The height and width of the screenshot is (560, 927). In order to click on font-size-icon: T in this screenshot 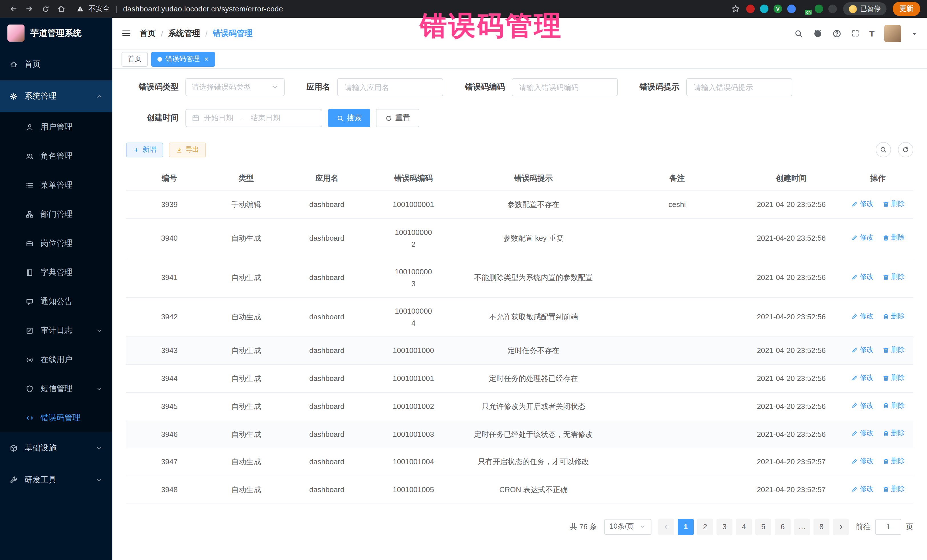, I will do `click(872, 33)`.